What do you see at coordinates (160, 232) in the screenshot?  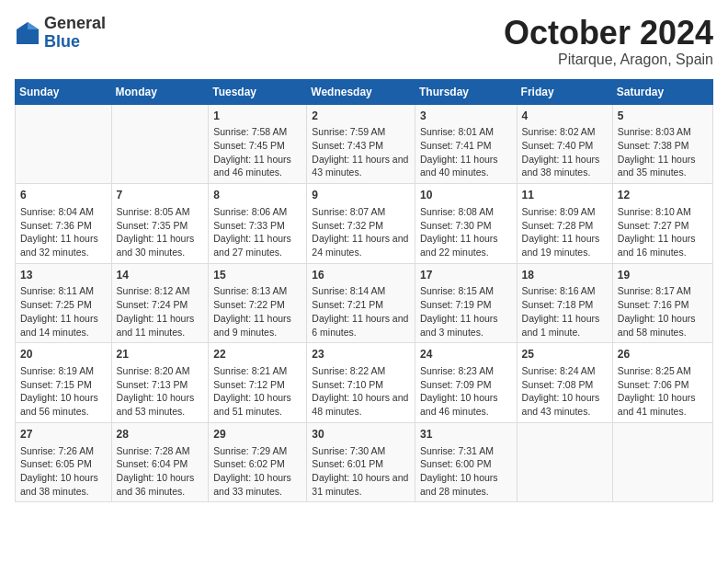 I see `day-info: Sunrise: 8:05 AMSunset: 7:35 PMDaylight:…` at bounding box center [160, 232].